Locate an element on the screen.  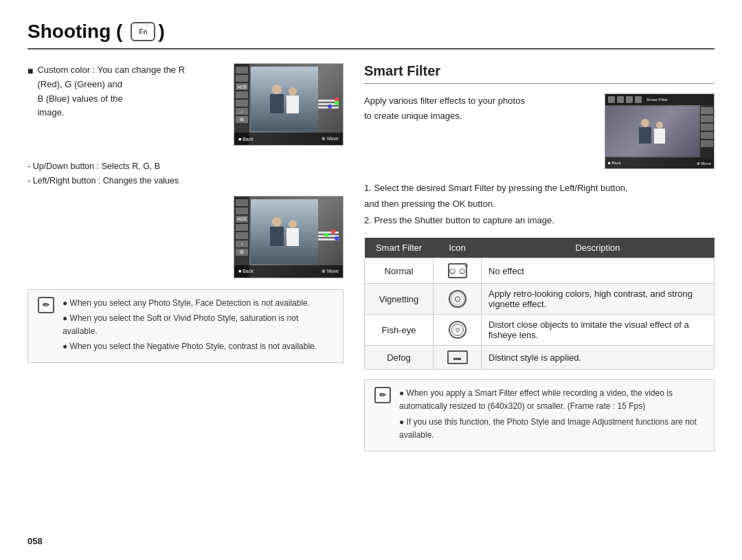
note-left-1: ● When you select any Photo Style, Face … is located at coordinates (199, 304).